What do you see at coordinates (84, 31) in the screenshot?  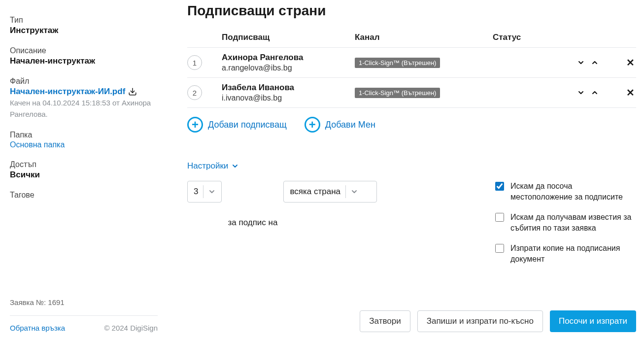 I see `type-value: Инструктаж` at bounding box center [84, 31].